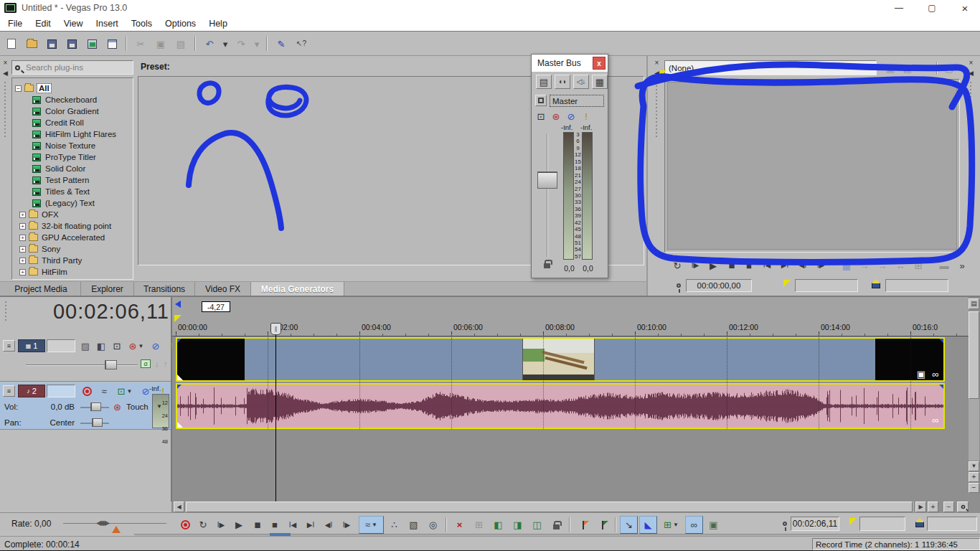 This screenshot has width=980, height=551. What do you see at coordinates (974, 355) in the screenshot?
I see `vertical-scroll-thumb` at bounding box center [974, 355].